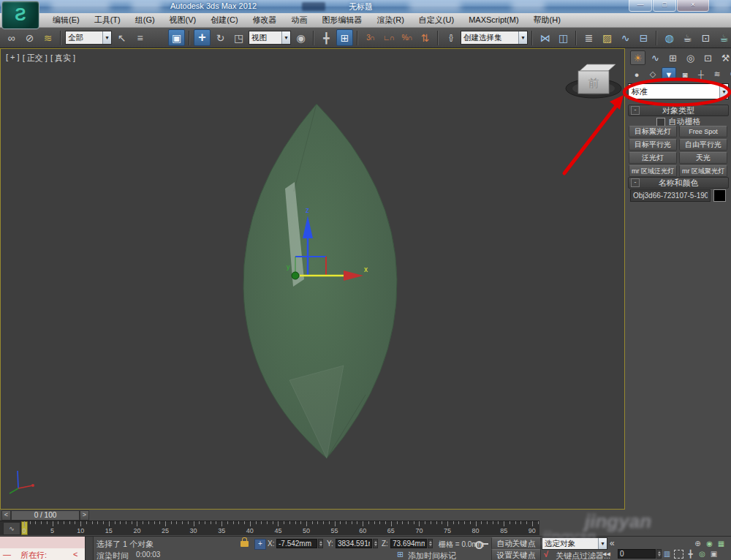 The image size is (731, 560). What do you see at coordinates (667, 554) in the screenshot?
I see `adaptive-degradation-icon: ▥` at bounding box center [667, 554].